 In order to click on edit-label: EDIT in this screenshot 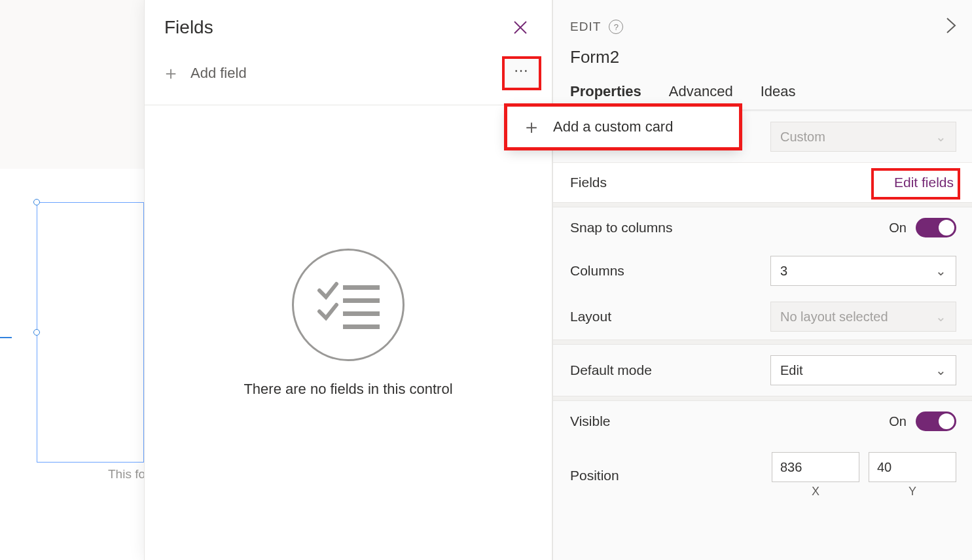, I will do `click(585, 27)`.